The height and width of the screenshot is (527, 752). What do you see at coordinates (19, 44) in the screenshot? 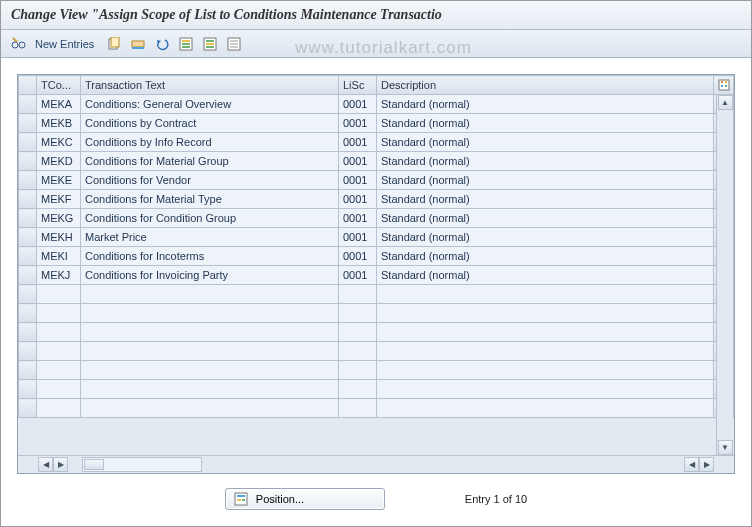
I see `toggle-display-change-button` at bounding box center [19, 44].